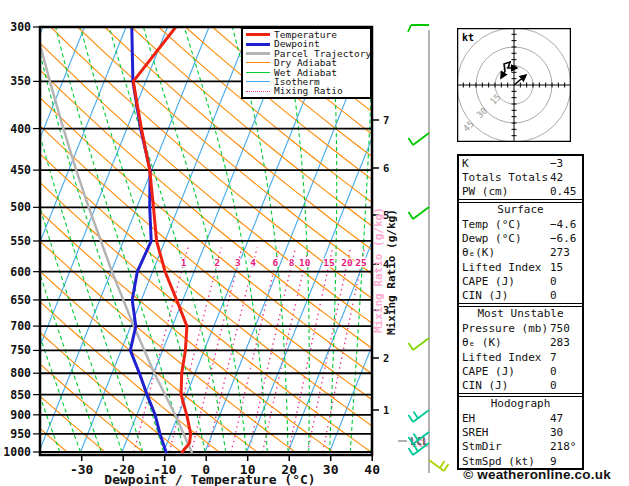 The width and height of the screenshot is (629, 486). What do you see at coordinates (82, 470) in the screenshot?
I see `temp-tick-label: -30` at bounding box center [82, 470].